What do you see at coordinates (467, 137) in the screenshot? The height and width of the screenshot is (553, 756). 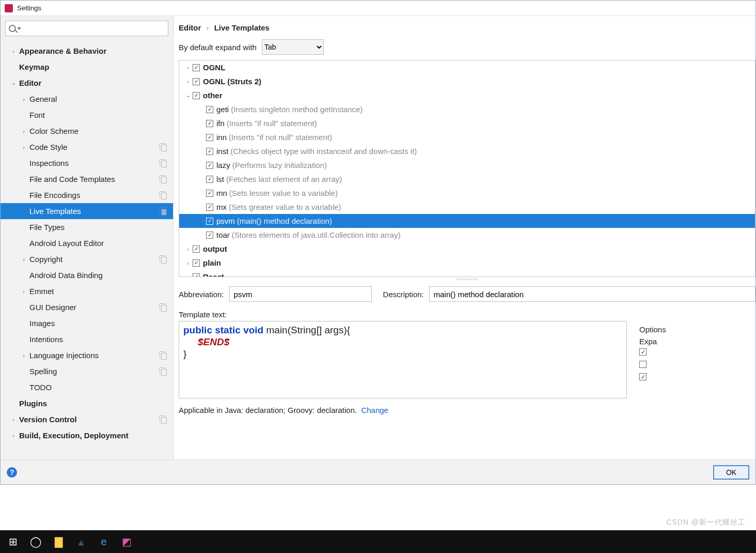 I see `template-row: inn (Inserts "if not null" statement)` at bounding box center [467, 137].